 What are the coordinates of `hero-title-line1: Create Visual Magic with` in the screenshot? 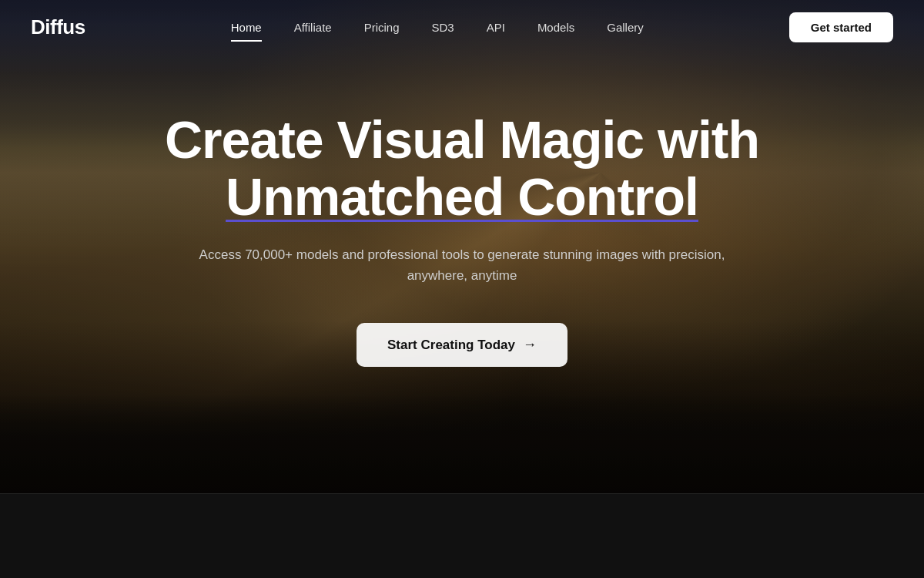 It's located at (462, 139).